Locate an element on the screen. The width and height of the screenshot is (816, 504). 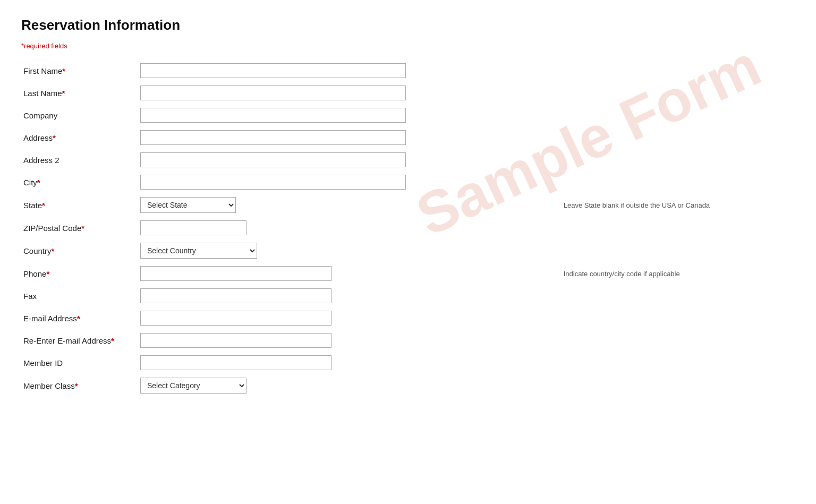
member-class-label: Member Class* is located at coordinates (80, 386).